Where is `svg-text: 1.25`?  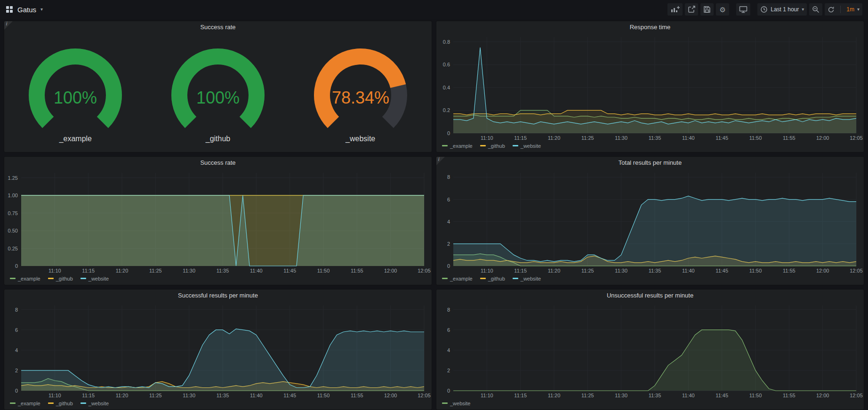
svg-text: 1.25 is located at coordinates (13, 178).